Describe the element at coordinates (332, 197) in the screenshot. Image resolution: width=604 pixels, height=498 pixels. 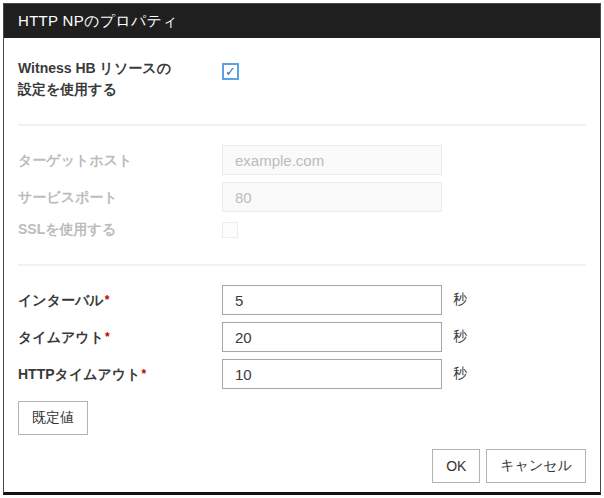
I see `service-port-input` at that location.